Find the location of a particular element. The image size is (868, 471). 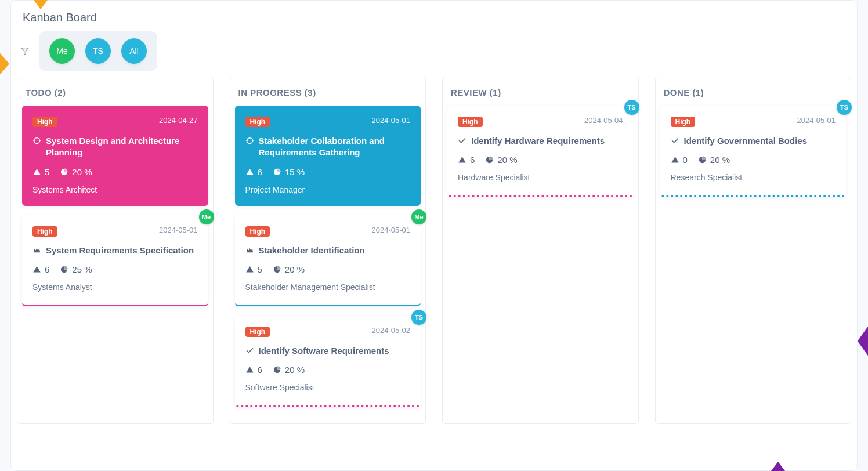

warn-value: 0 is located at coordinates (685, 160).